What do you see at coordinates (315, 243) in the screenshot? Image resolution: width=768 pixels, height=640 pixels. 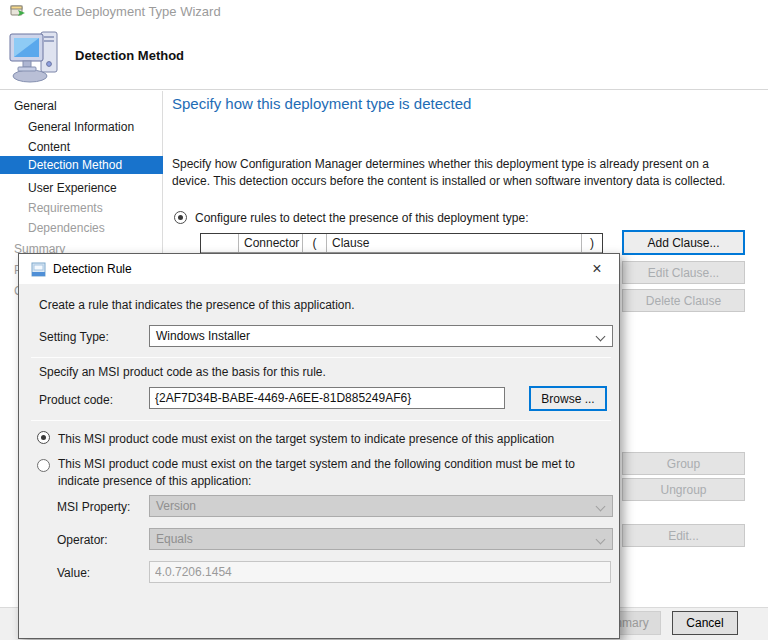 I see `column-header-open-paren: (` at bounding box center [315, 243].